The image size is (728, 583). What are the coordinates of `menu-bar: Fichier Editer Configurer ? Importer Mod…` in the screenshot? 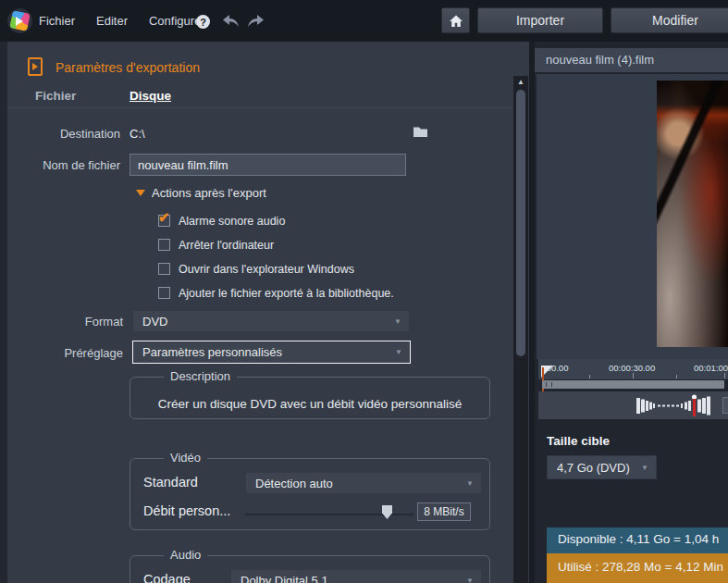 It's located at (364, 20).